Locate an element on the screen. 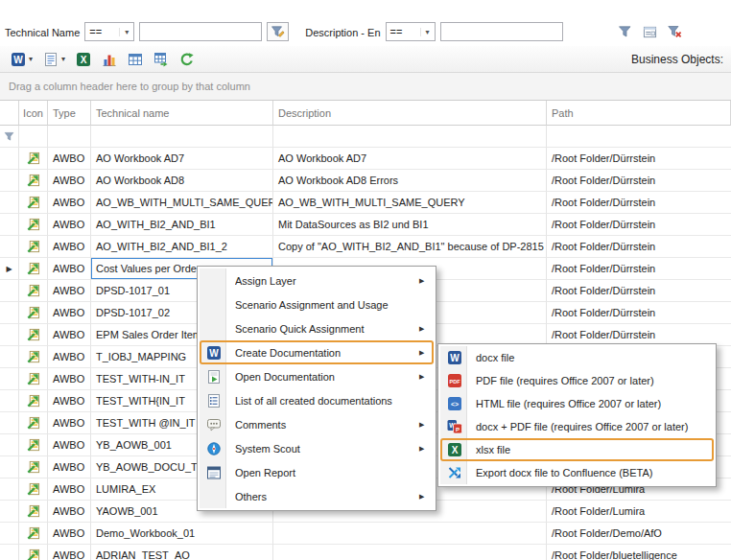 The width and height of the screenshot is (731, 560). cell-technical-name: AO Workbook AD7 is located at coordinates (182, 159).